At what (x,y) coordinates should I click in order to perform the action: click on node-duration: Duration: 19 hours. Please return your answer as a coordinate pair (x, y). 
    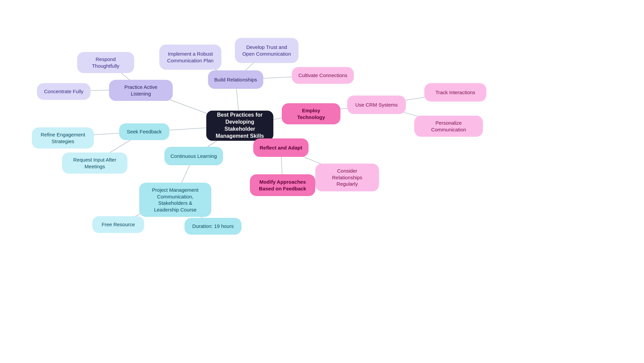
    Looking at the image, I should click on (213, 226).